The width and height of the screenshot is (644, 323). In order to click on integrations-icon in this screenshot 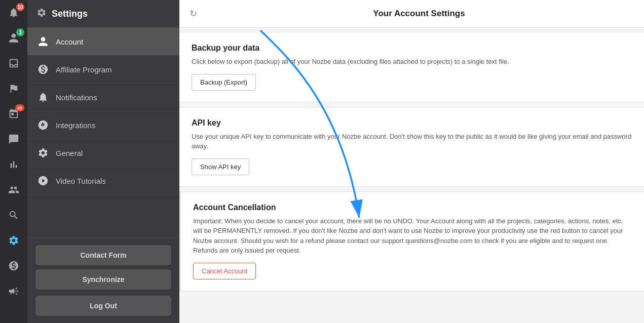, I will do `click(43, 125)`.